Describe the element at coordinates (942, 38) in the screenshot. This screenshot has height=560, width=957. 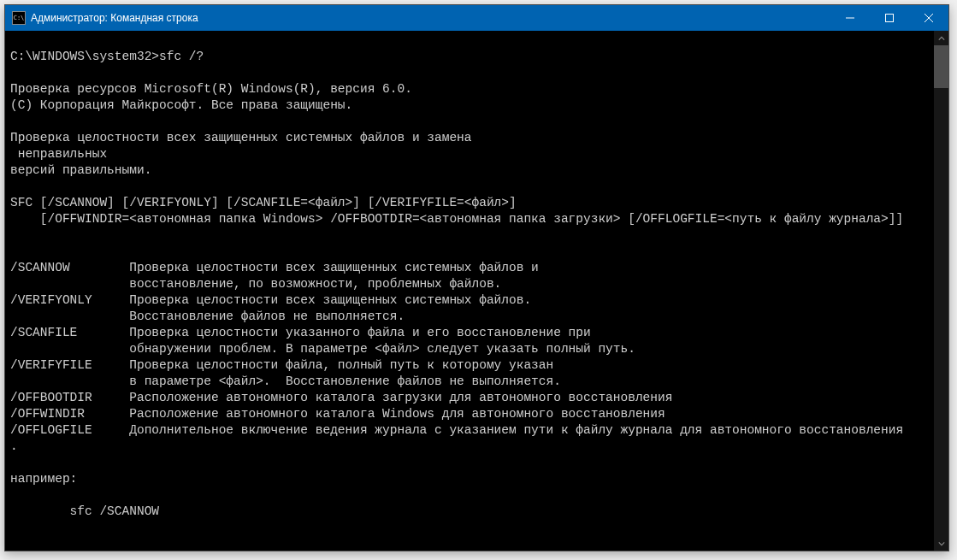
I see `chevron-up-icon` at that location.